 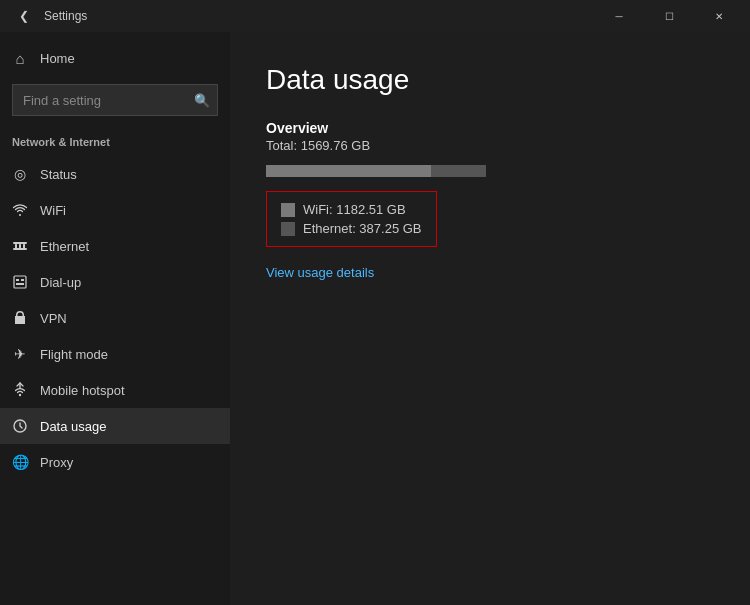 I want to click on datausage-icon, so click(x=20, y=426).